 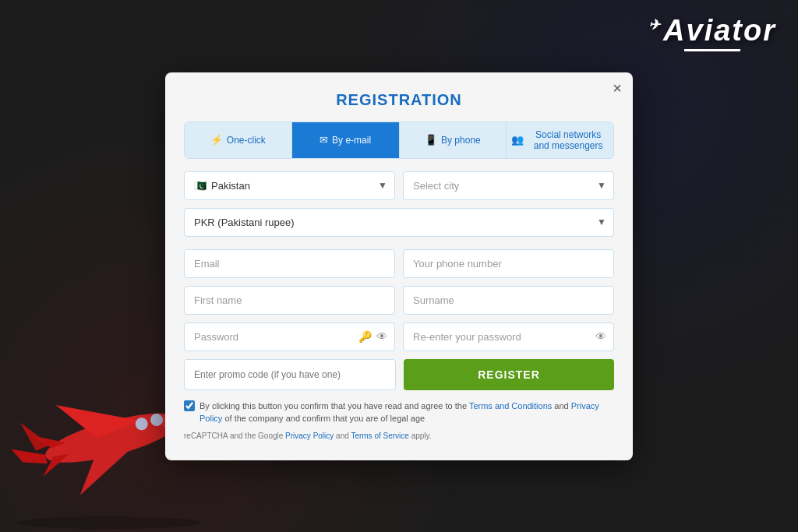 I want to click on terms-checkbox, so click(x=189, y=406).